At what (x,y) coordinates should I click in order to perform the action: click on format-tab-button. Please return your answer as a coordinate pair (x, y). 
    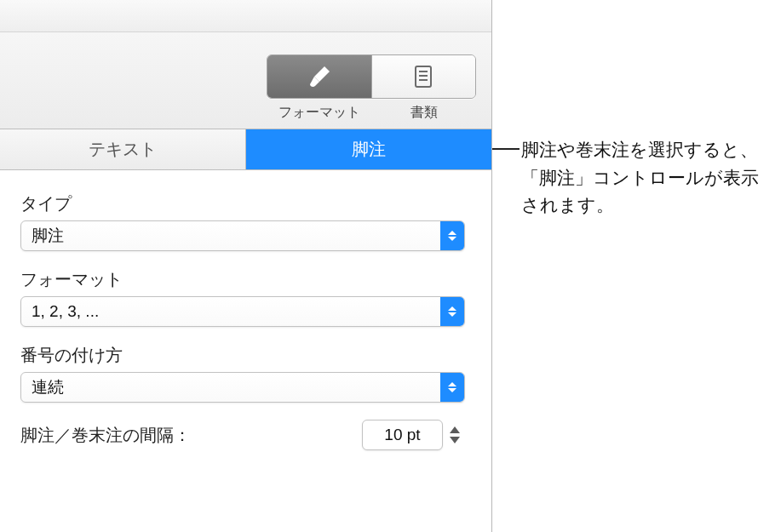
    Looking at the image, I should click on (319, 77).